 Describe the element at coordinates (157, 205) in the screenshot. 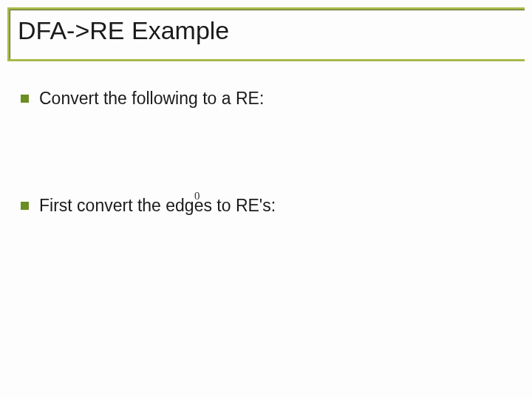

I see `bullet-text: First convert the edges to RE's:` at that location.